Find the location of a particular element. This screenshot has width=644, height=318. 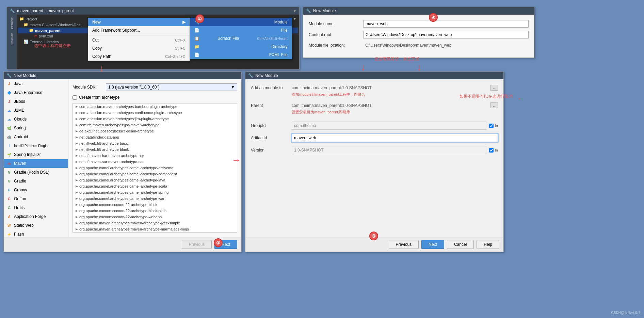

wizard-item-appforge: A Application Forge is located at coordinates (36, 217).